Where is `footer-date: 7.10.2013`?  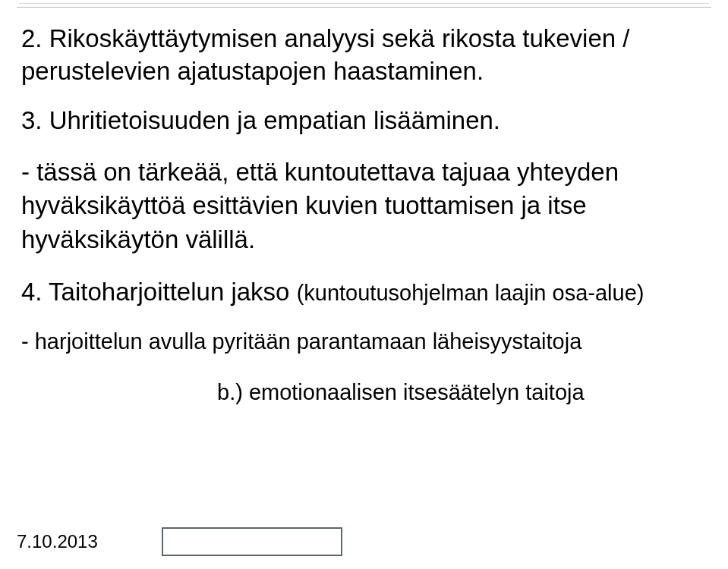
footer-date: 7.10.2013 is located at coordinates (58, 542).